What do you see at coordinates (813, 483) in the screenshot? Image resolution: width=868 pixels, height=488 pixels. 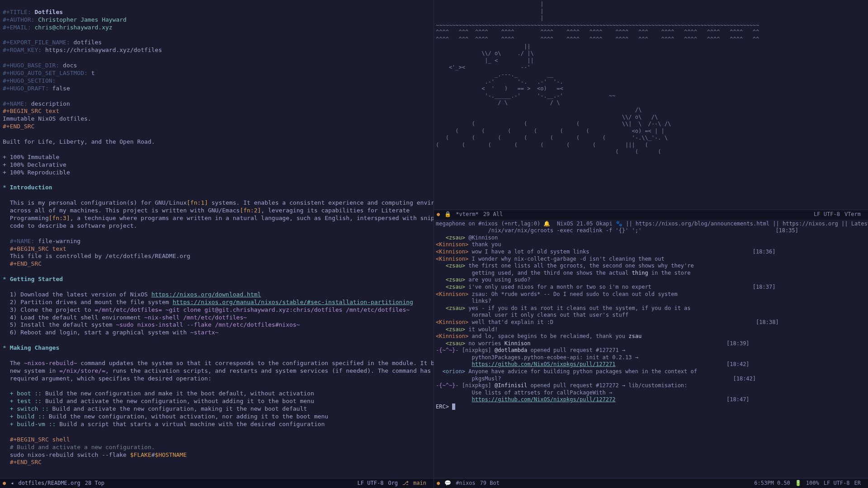 I see `erc-batt: 100%` at bounding box center [813, 483].